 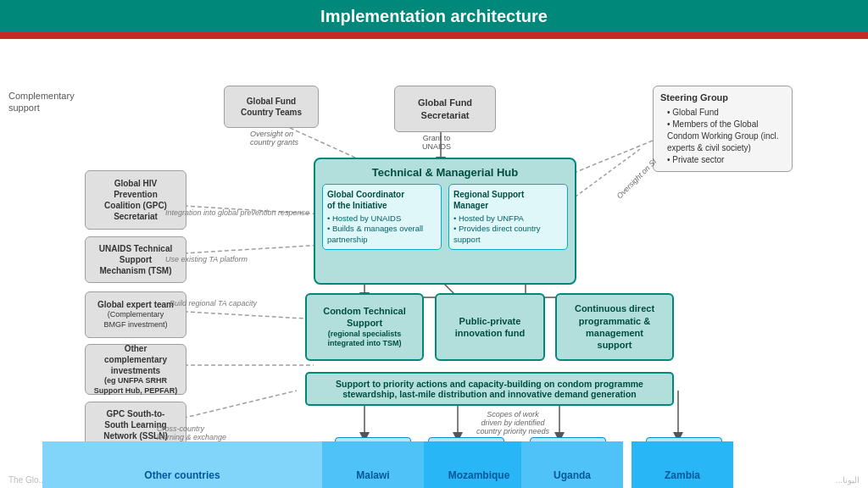 What do you see at coordinates (445, 173) in the screenshot?
I see `hub-title: Technical & Managerial Hub` at bounding box center [445, 173].